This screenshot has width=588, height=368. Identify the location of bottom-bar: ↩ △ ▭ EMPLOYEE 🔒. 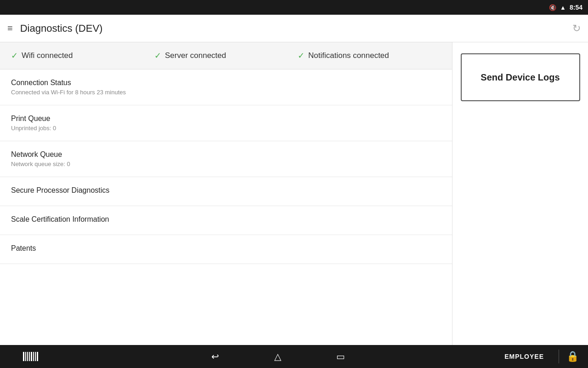
(294, 356).